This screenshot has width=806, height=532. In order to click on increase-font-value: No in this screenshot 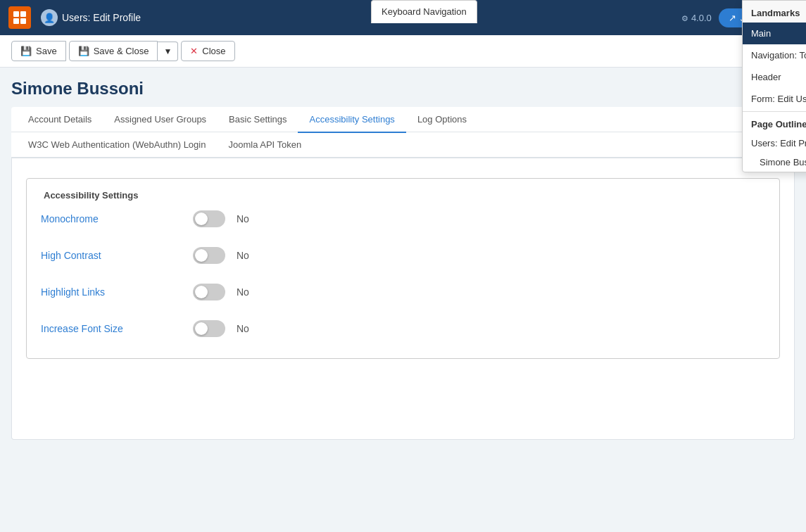, I will do `click(243, 329)`.